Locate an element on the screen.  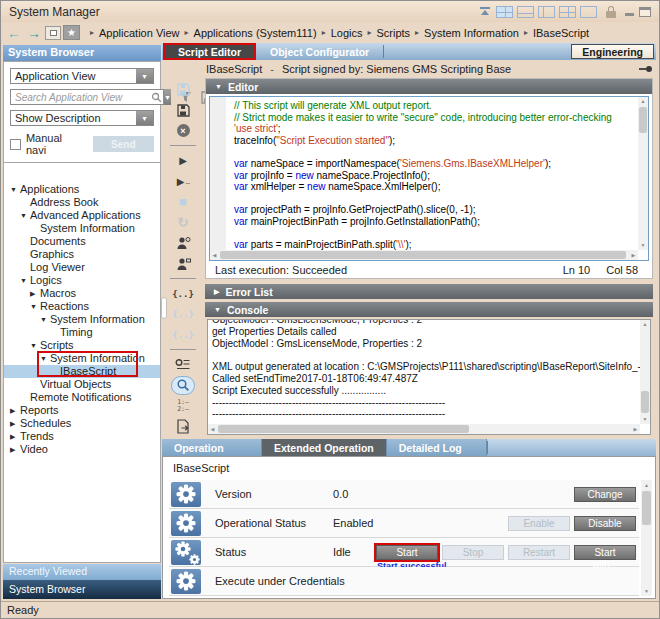
layout-quad-icon is located at coordinates (568, 12).